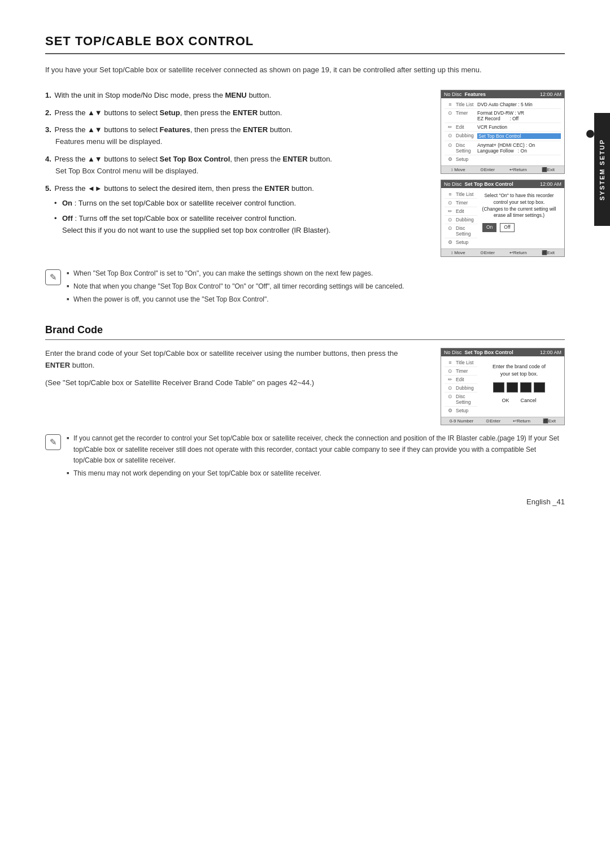  What do you see at coordinates (503, 132) in the screenshot?
I see `screen1-body: ≡ Title List DVD Auto Chapter : 5 Min ⊙ …` at bounding box center [503, 132].